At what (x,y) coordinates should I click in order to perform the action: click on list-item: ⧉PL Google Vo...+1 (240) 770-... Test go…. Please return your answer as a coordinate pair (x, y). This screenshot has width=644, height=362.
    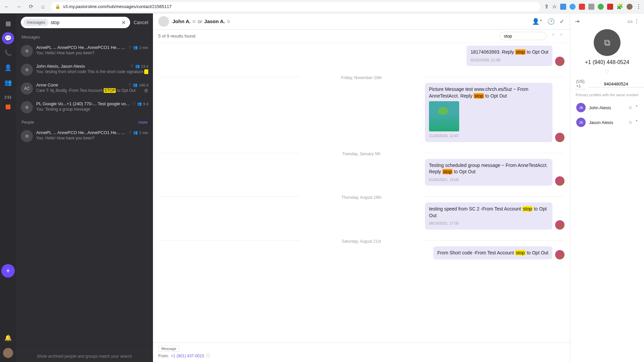
    Looking at the image, I should click on (85, 107).